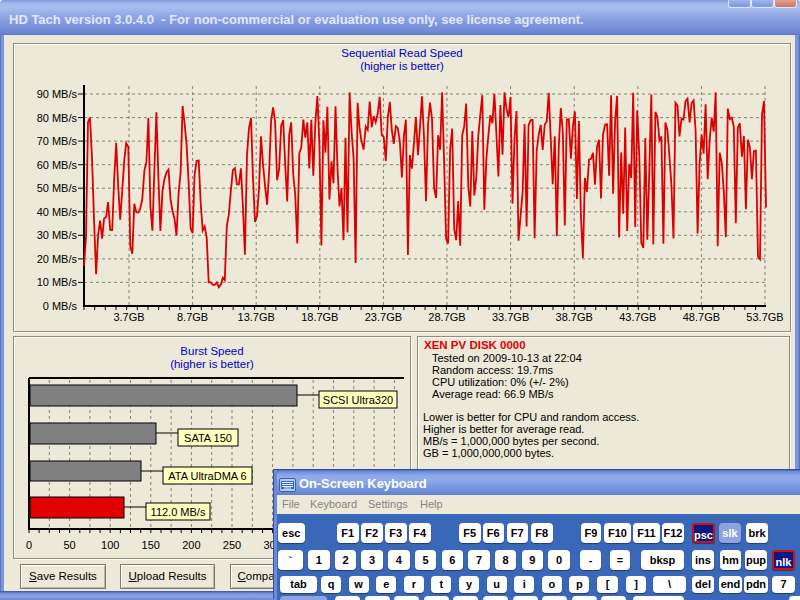 Image resolution: width=800 pixels, height=600 pixels. Describe the element at coordinates (207, 476) in the screenshot. I see `svg-text: ATA UltraDMA 6` at that location.